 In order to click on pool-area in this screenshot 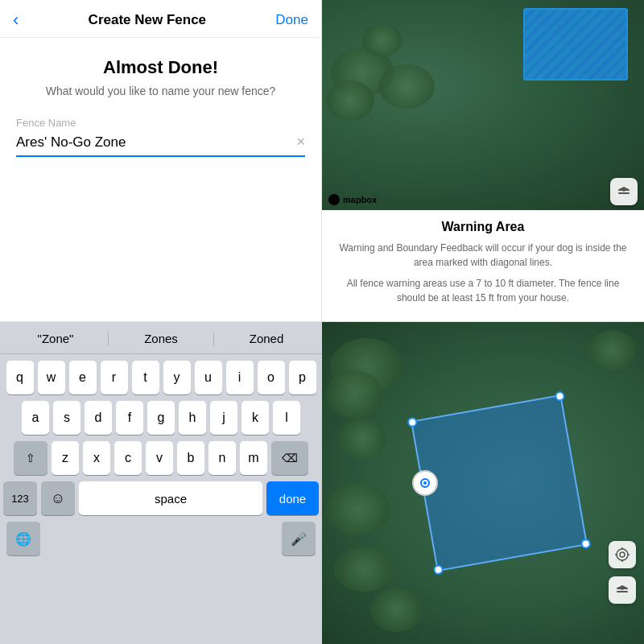, I will do `click(576, 44)`.